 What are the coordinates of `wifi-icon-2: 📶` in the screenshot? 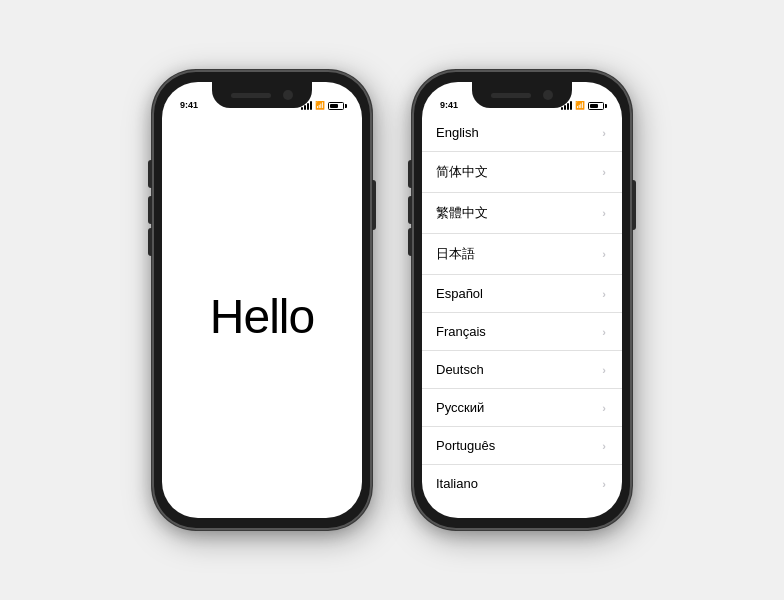 It's located at (580, 106).